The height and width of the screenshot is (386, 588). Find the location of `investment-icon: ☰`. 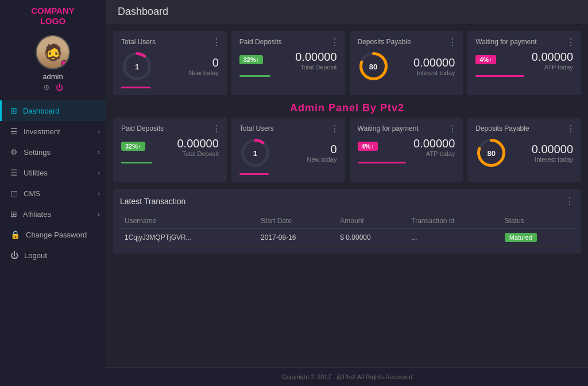

investment-icon: ☰ is located at coordinates (14, 131).